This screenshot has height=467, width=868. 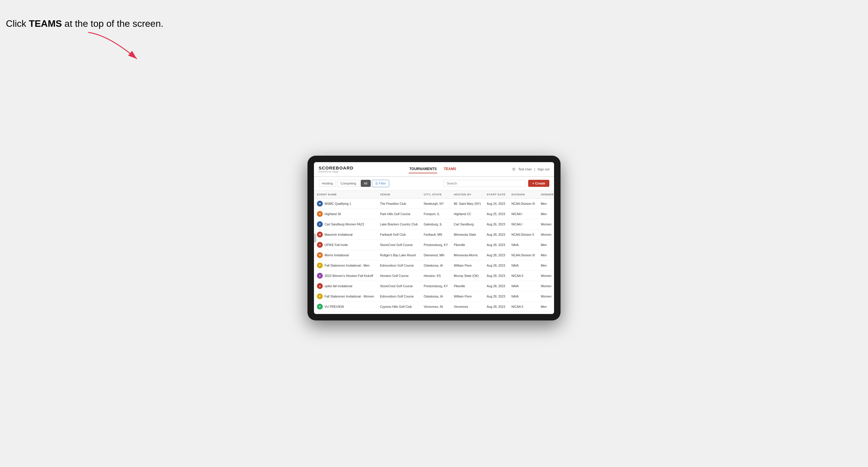 What do you see at coordinates (346, 286) in the screenshot?
I see `cell-event-name: u upike fall invitational` at bounding box center [346, 286].